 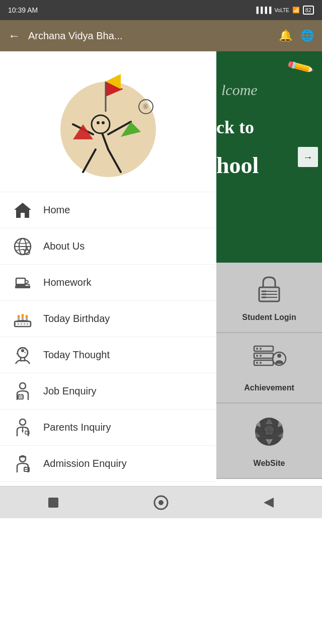 I want to click on website-icon, so click(x=269, y=435).